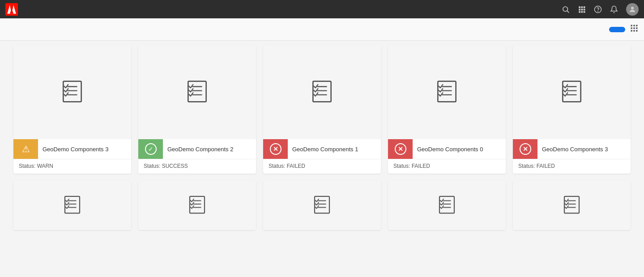  I want to click on create-button, so click(617, 30).